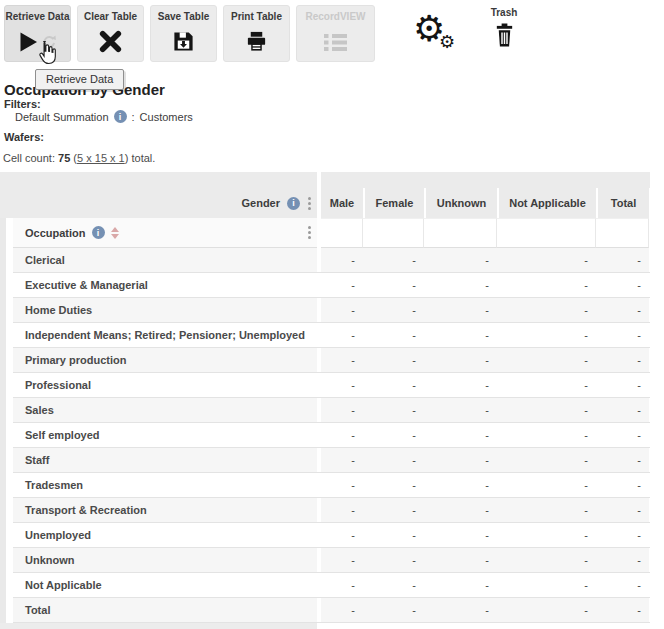 This screenshot has width=664, height=629. Describe the element at coordinates (332, 536) in the screenshot. I see `table-row: Unemployed-----` at that location.